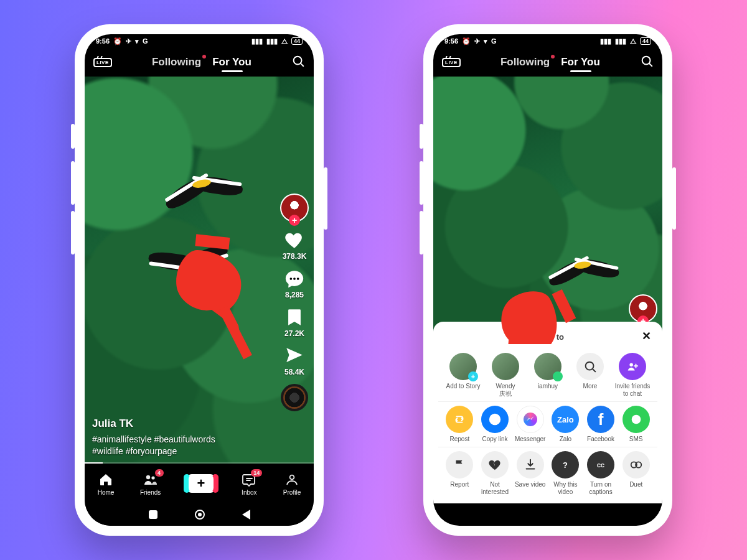  What do you see at coordinates (636, 419) in the screenshot?
I see `sms-icon` at bounding box center [636, 419].